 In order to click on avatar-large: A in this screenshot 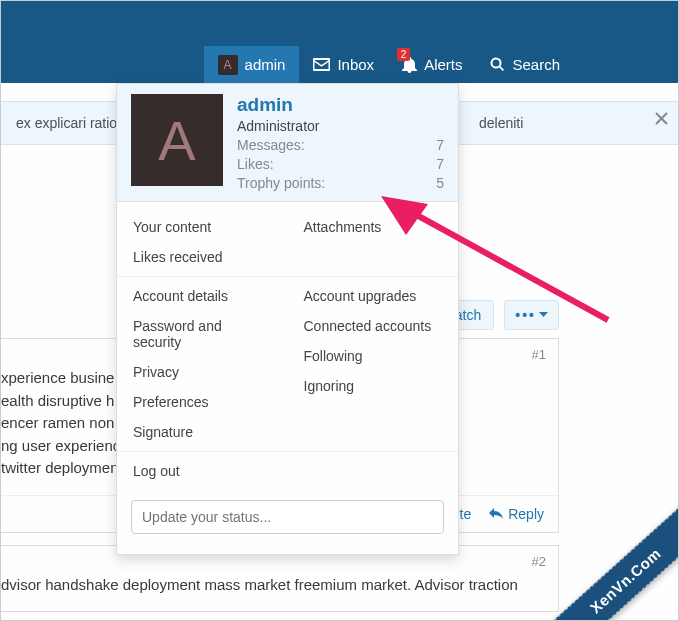, I will do `click(177, 140)`.